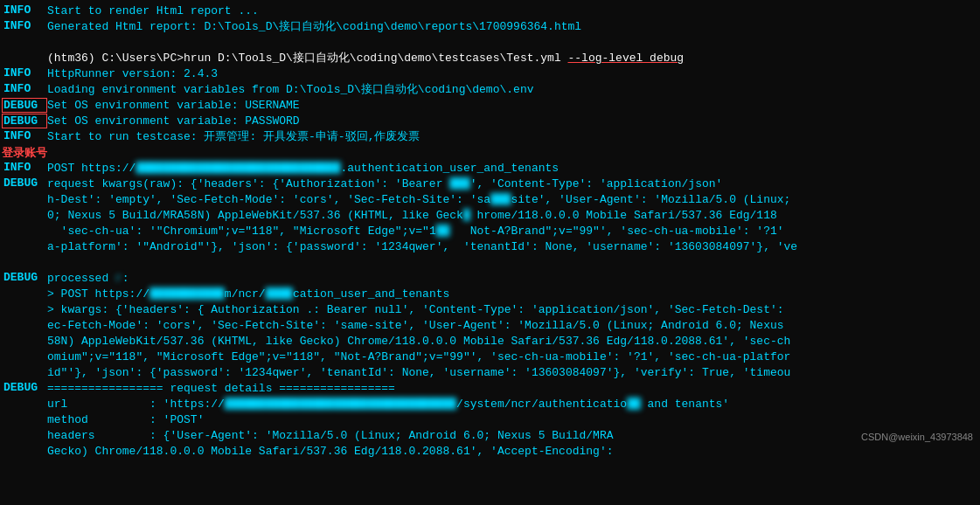 Image resolution: width=980 pixels, height=505 pixels. Describe the element at coordinates (512, 216) in the screenshot. I see `log-content: 0; Nexus 5 Build/MRA58N) AppleWebKit/537…` at that location.